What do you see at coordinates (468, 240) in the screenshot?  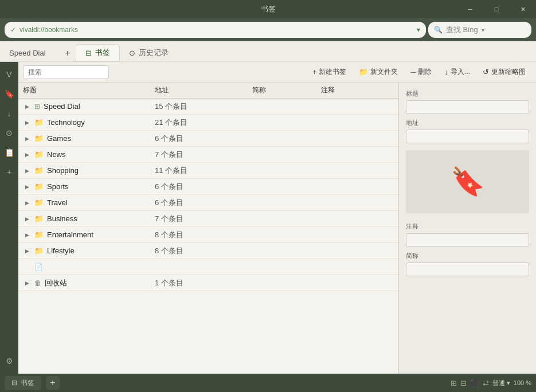 I see `detail-note-input` at bounding box center [468, 240].